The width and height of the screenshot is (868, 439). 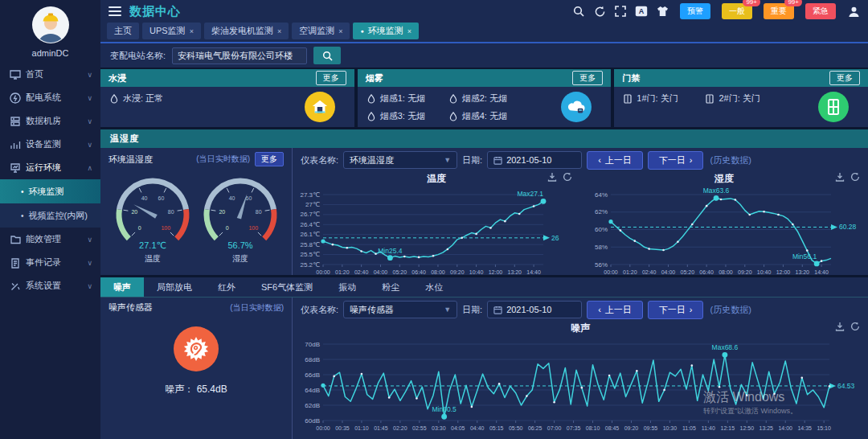 What do you see at coordinates (576, 107) in the screenshot?
I see `smoke-status-icon` at bounding box center [576, 107].